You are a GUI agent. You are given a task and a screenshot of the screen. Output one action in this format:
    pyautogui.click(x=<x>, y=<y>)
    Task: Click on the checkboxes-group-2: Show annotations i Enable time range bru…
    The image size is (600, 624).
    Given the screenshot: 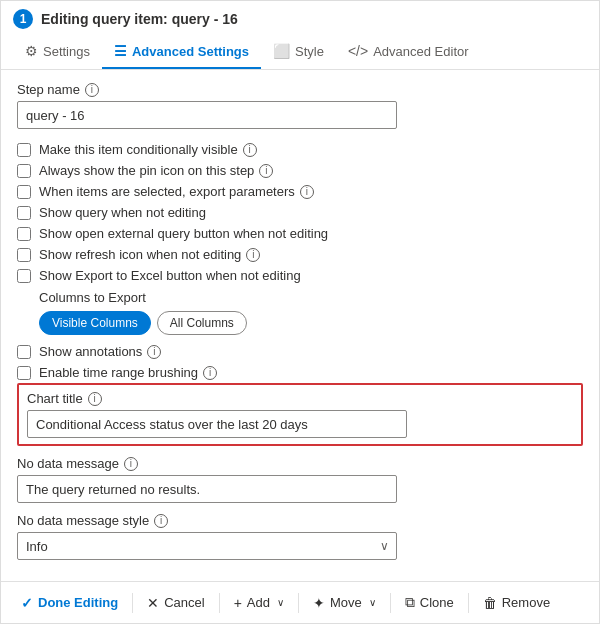 What is the action you would take?
    pyautogui.click(x=300, y=362)
    